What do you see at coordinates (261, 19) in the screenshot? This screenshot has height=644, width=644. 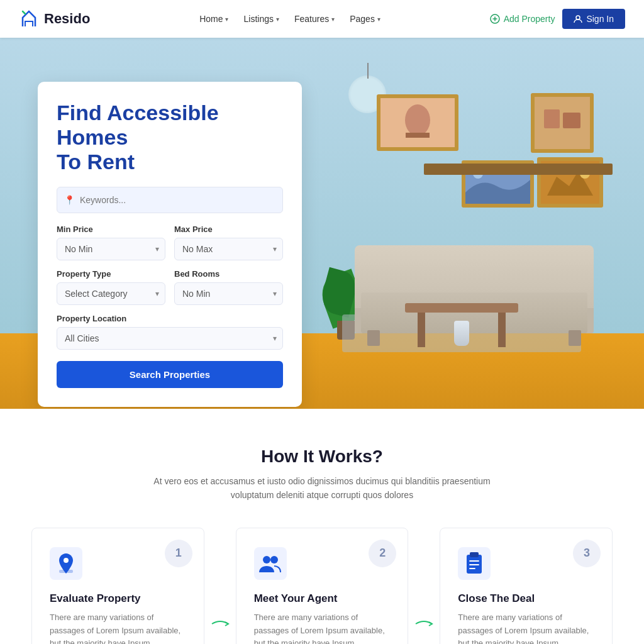 I see `nav-listings: Listings ▾` at bounding box center [261, 19].